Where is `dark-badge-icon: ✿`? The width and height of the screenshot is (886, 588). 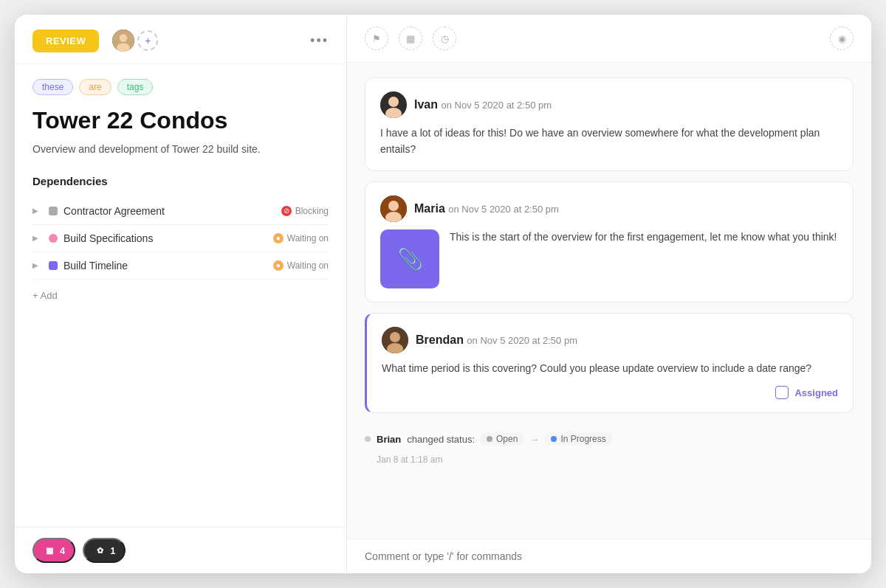 dark-badge-icon: ✿ is located at coordinates (100, 550).